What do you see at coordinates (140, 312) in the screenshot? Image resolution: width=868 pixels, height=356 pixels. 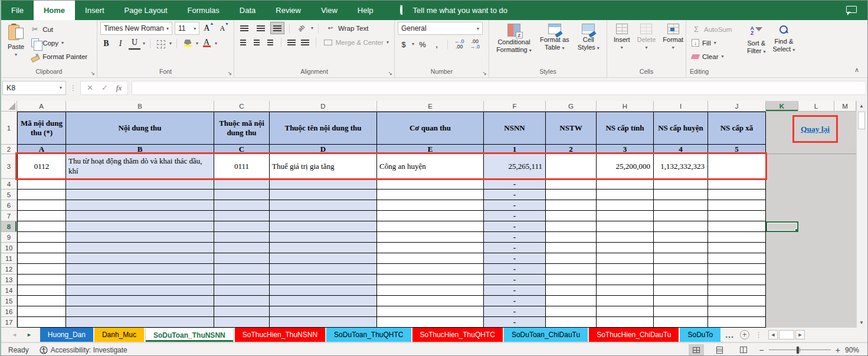 I see `cell-B16` at bounding box center [140, 312].